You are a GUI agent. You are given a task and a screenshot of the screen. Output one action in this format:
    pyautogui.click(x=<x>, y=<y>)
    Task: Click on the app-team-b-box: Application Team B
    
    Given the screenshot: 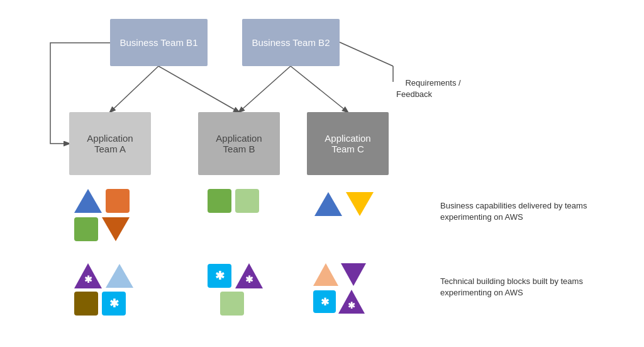 What is the action you would take?
    pyautogui.click(x=239, y=144)
    